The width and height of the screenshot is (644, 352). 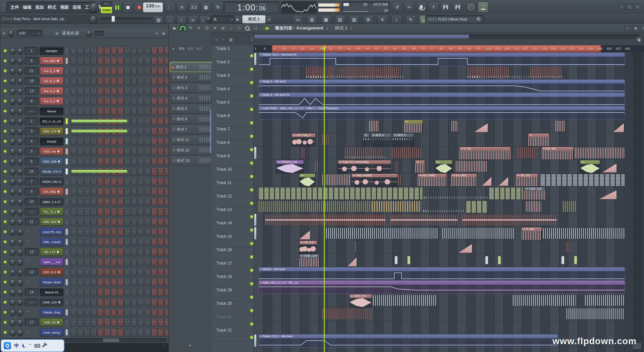 What do you see at coordinates (235, 254) in the screenshot?
I see `track-header: Track 16 ...` at bounding box center [235, 254].